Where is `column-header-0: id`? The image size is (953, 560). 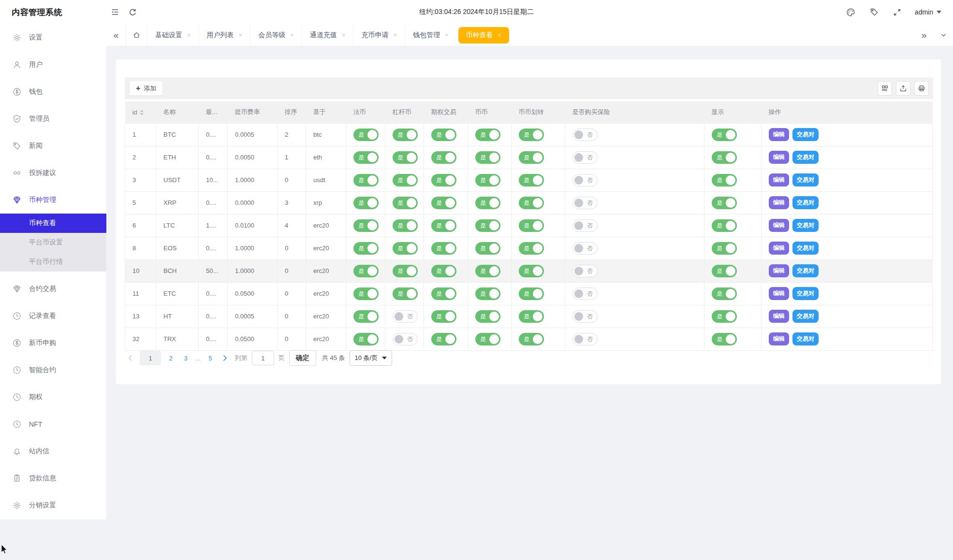 column-header-0: id is located at coordinates (141, 112).